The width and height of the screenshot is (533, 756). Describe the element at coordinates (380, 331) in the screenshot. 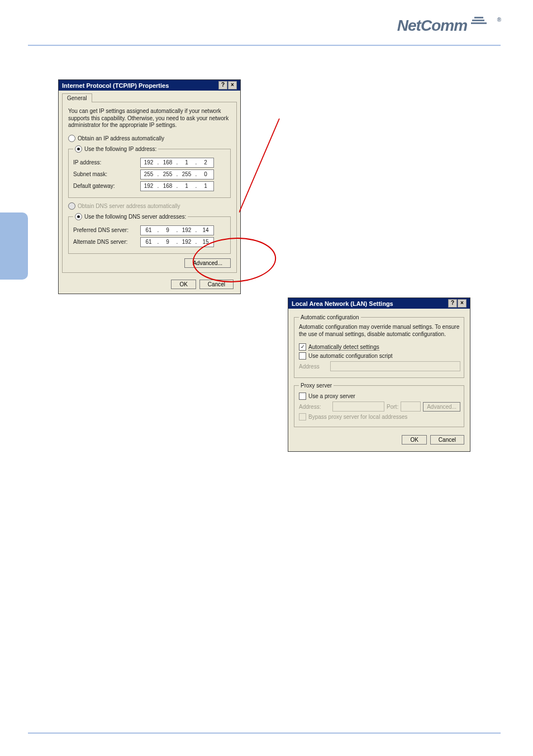

I see `autoconf-desc: Automatic configuration may override man…` at that location.